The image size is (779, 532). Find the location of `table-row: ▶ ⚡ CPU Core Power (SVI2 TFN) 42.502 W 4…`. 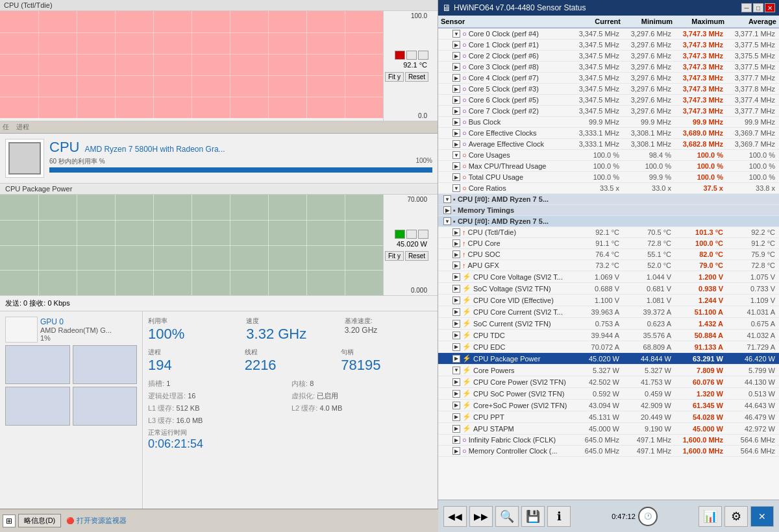

table-row: ▶ ⚡ CPU Core Power (SVI2 TFN) 42.502 W 4… is located at coordinates (609, 382).